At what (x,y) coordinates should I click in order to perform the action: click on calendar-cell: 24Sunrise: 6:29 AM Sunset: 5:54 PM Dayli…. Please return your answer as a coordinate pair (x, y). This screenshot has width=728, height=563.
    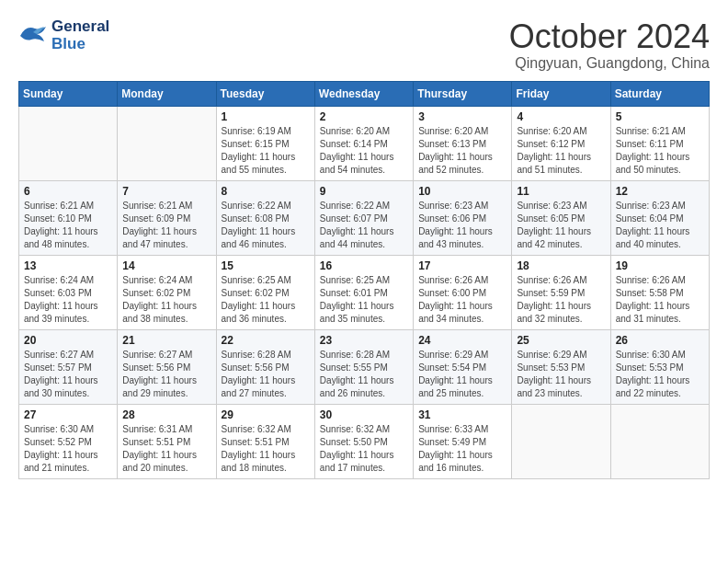
    Looking at the image, I should click on (463, 366).